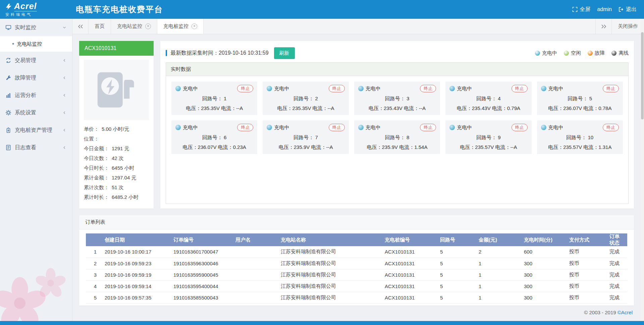 This screenshot has width=644, height=325. What do you see at coordinates (116, 129) in the screenshot?
I see `stat-row: 单价：5.00 小时/元` at bounding box center [116, 129].